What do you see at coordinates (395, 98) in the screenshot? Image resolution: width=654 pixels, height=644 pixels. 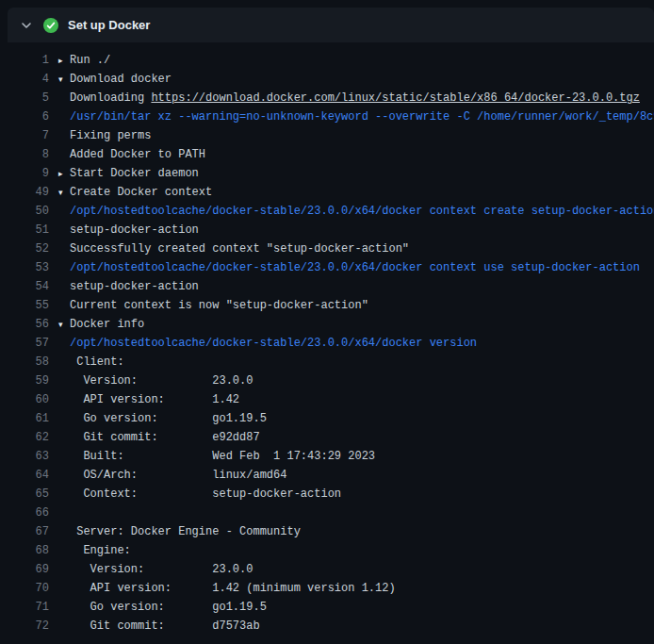 I see `log-link: https://download.docker.com/linux/static…` at bounding box center [395, 98].